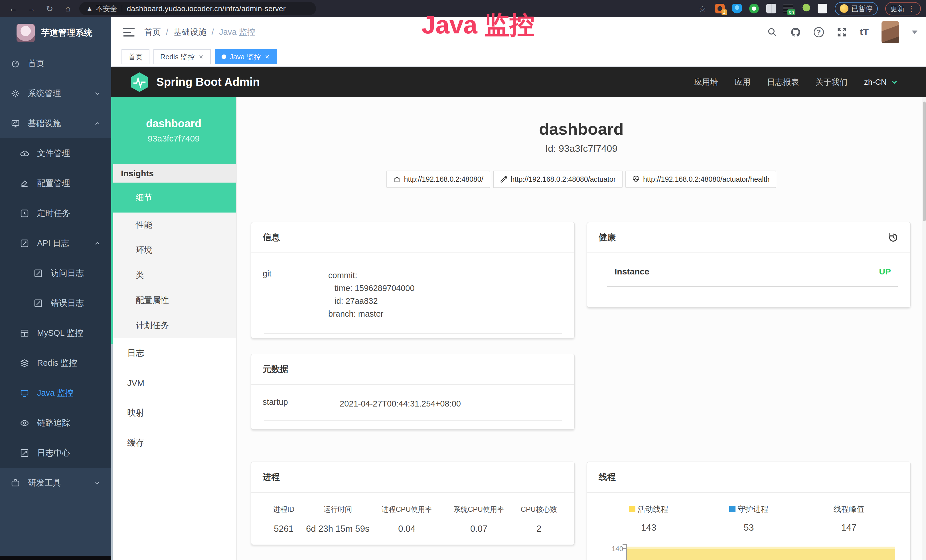 The width and height of the screenshot is (926, 560). What do you see at coordinates (174, 325) in the screenshot?
I see `sba-item-scheduled-tasks: 计划任务` at bounding box center [174, 325].